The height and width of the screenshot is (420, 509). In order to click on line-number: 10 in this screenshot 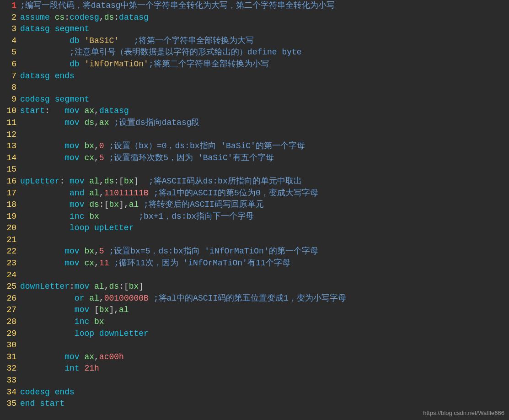, I will do `click(10, 111)`.